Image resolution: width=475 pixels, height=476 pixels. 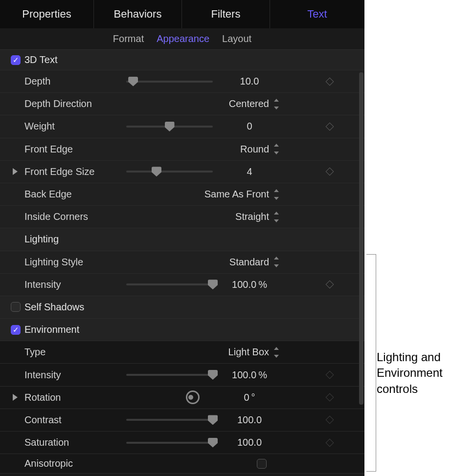 I want to click on dropdown-depth-direction: Centered, so click(x=227, y=104).